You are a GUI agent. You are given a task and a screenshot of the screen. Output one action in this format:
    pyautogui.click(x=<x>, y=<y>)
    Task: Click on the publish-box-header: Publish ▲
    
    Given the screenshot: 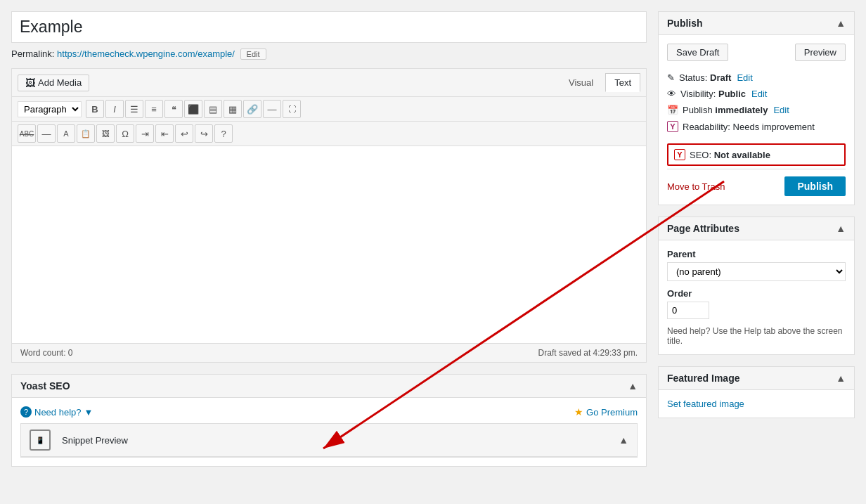 What is the action you would take?
    pyautogui.click(x=756, y=24)
    